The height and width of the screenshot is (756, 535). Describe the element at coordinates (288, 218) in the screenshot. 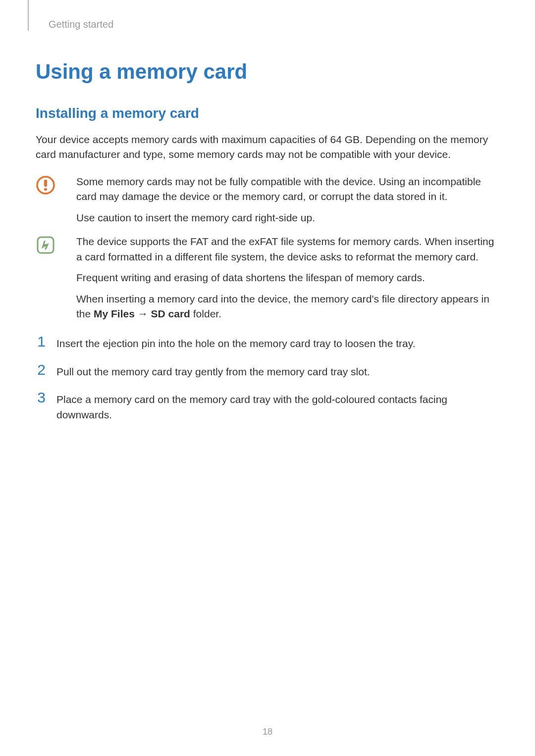

I see `warning-item: Use caution to insert the memory card ri…` at that location.